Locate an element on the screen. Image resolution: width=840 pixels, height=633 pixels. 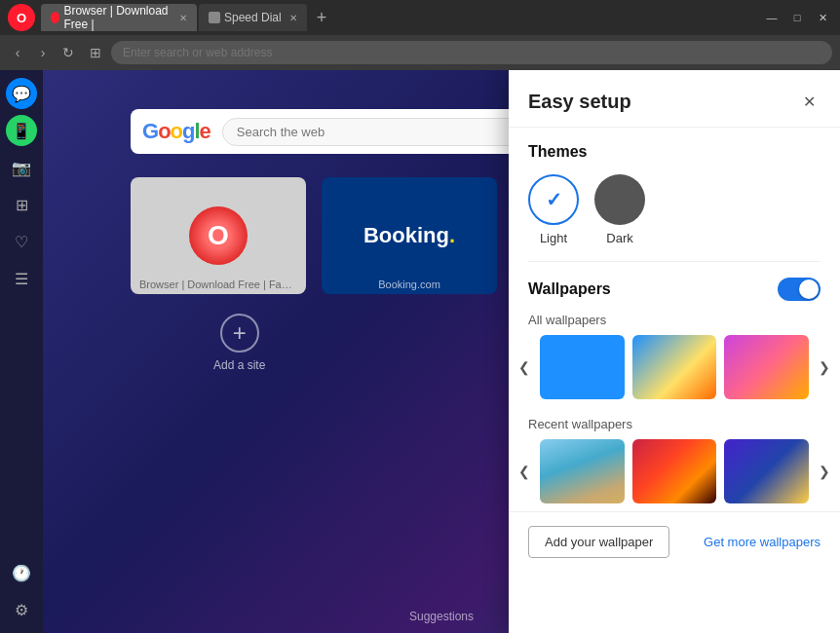
tab-1: Browser | Download Free | ✕ is located at coordinates (119, 18).